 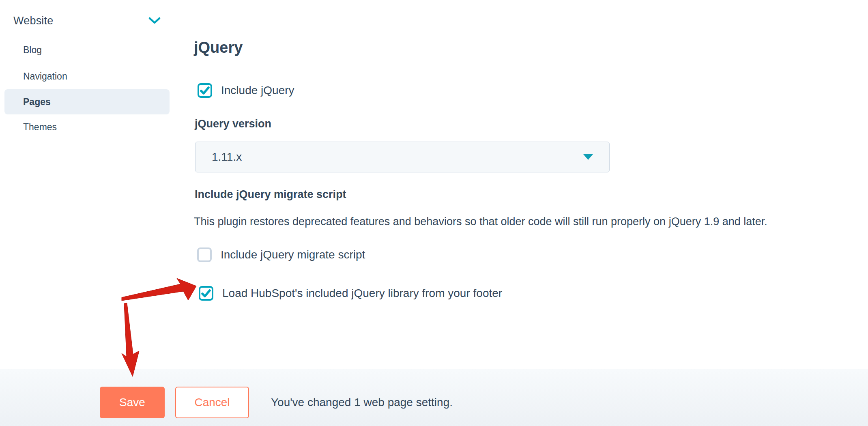 What do you see at coordinates (481, 222) in the screenshot?
I see `migrate-description: This plugin restores deprecated features…` at bounding box center [481, 222].